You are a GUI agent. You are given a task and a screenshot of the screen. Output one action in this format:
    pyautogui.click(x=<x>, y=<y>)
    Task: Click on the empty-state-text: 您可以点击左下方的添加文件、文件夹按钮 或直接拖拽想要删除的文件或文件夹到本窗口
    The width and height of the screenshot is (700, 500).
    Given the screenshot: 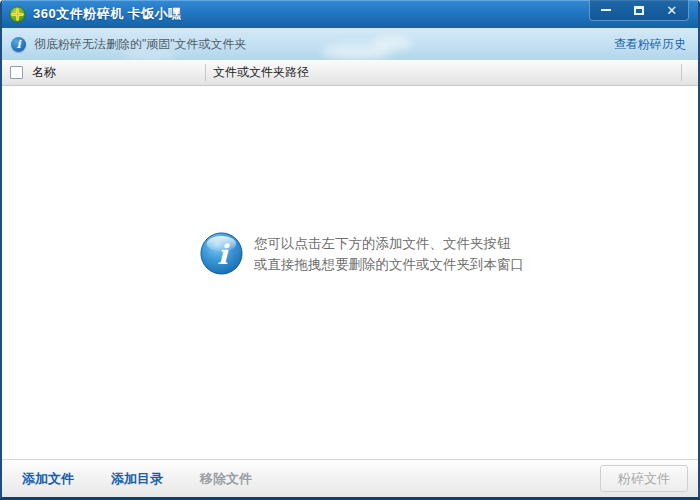 What is the action you would take?
    pyautogui.click(x=389, y=254)
    